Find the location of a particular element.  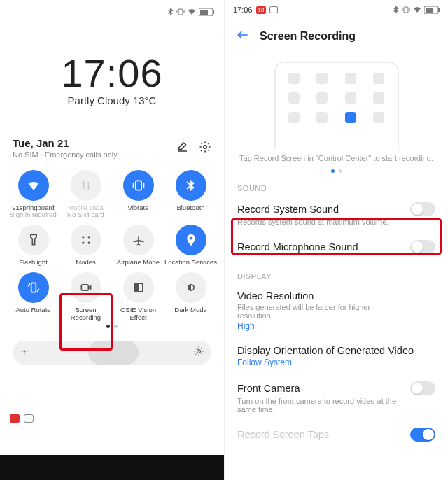

date-text: Tue, Jan 21 is located at coordinates (65, 144).